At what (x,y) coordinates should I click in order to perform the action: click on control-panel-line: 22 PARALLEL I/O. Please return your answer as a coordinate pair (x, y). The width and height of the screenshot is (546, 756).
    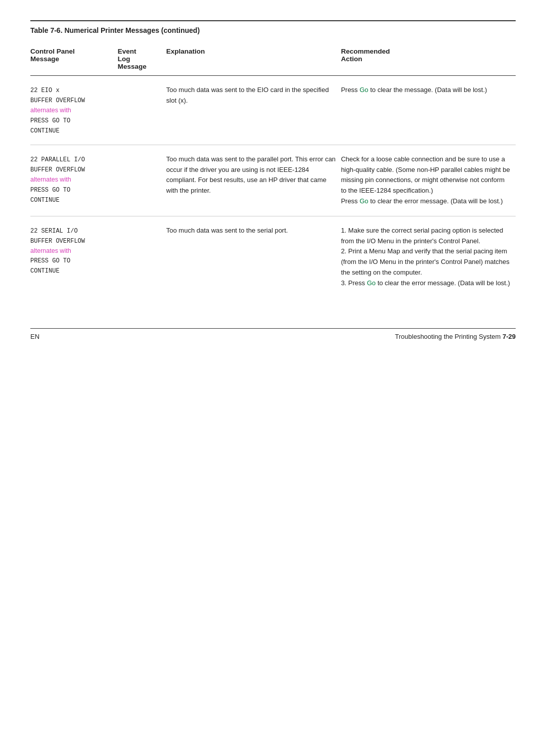
    Looking at the image, I should click on (58, 160).